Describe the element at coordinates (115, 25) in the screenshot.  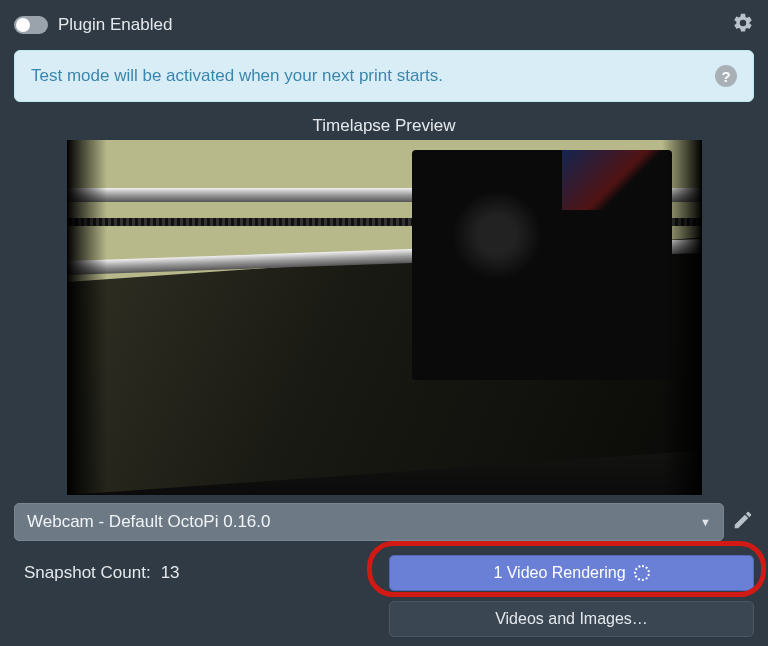
I see `plugin-enabled-label: Plugin Enabled` at that location.